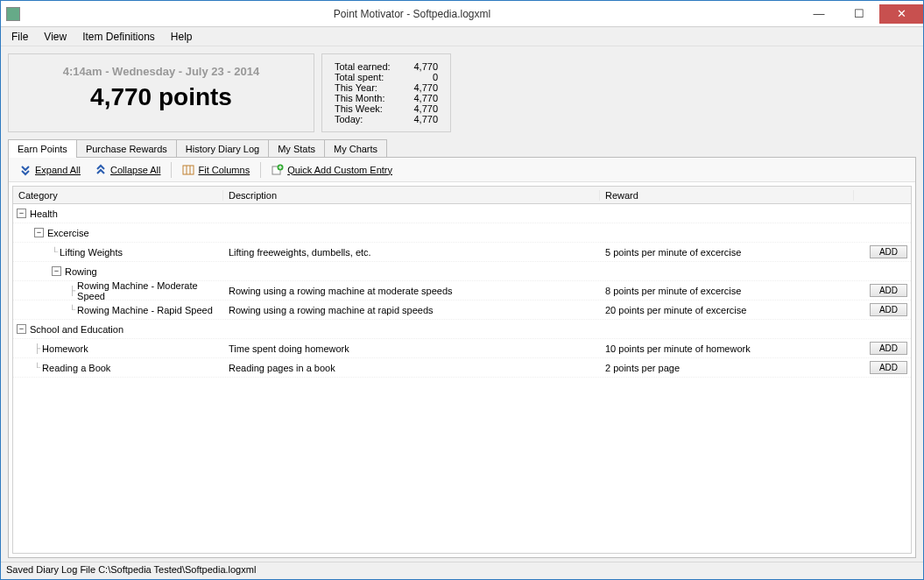 Image resolution: width=924 pixels, height=580 pixels. I want to click on item-row-rowing-rapid: └Rowing Machine - Rapid Speed Rowing usi…, so click(462, 310).